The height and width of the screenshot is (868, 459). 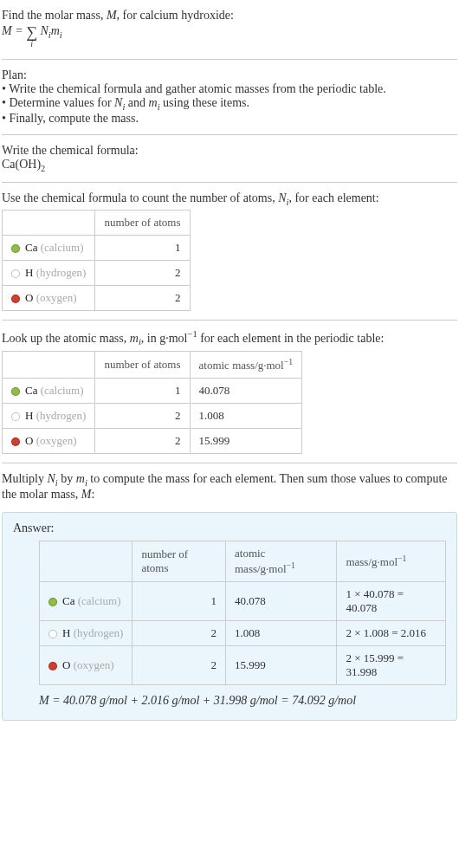 I want to click on header-mass: mass/g·mol−1, so click(x=391, y=561).